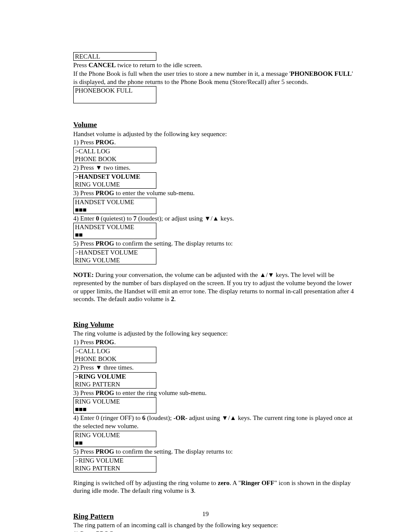 The width and height of the screenshot is (411, 532). I want to click on lcd-display: HANDSET VOLUME ■■, so click(115, 231).